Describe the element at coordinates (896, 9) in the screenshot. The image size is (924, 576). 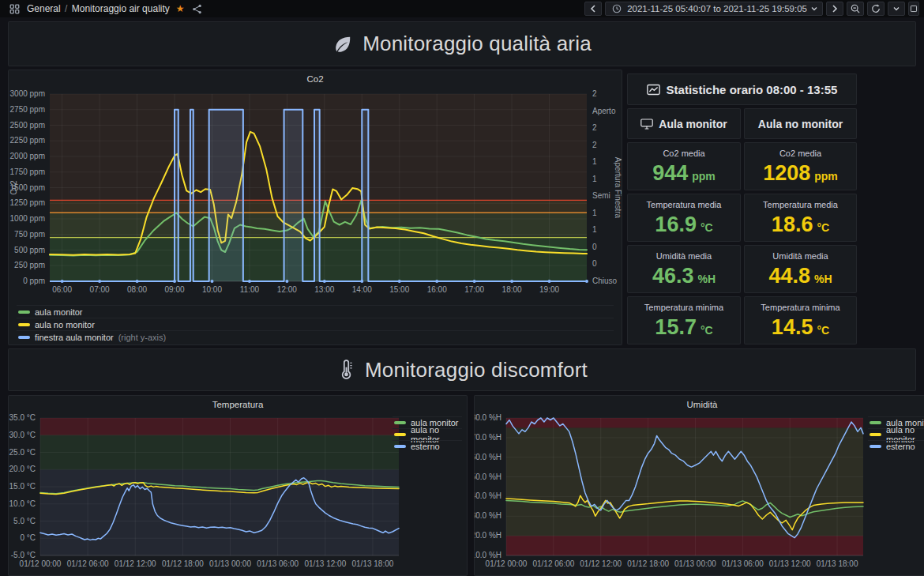
I see `refresh-interval-caret-button` at that location.